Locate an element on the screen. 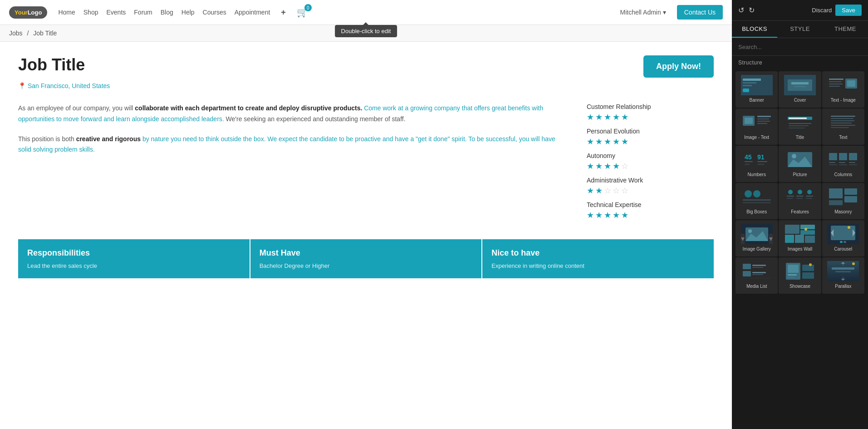 The height and width of the screenshot is (429, 868). redo-button: ↻ is located at coordinates (751, 10).